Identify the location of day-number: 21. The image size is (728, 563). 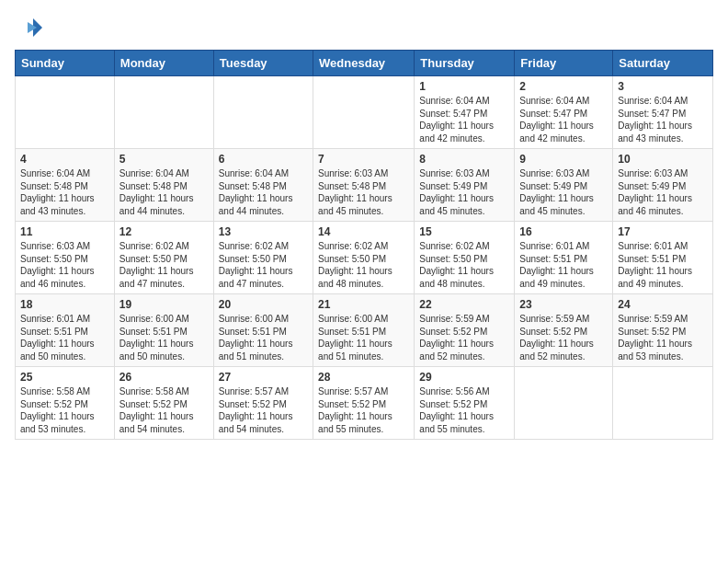
(364, 304).